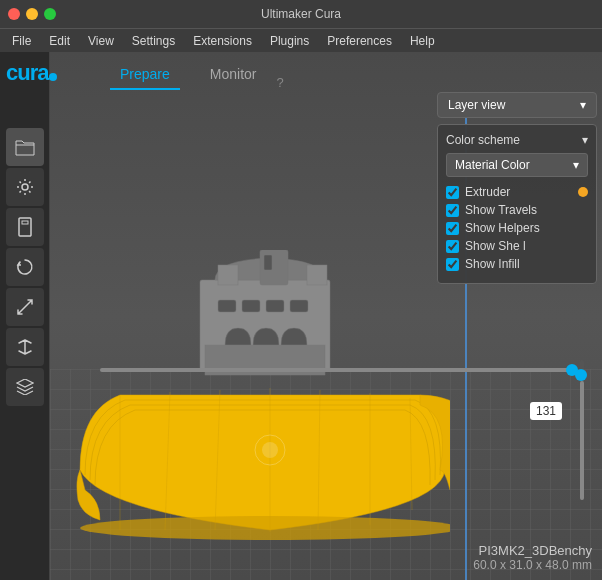 The width and height of the screenshot is (602, 580). What do you see at coordinates (581, 375) in the screenshot?
I see `vertical-slider-thumb` at bounding box center [581, 375].